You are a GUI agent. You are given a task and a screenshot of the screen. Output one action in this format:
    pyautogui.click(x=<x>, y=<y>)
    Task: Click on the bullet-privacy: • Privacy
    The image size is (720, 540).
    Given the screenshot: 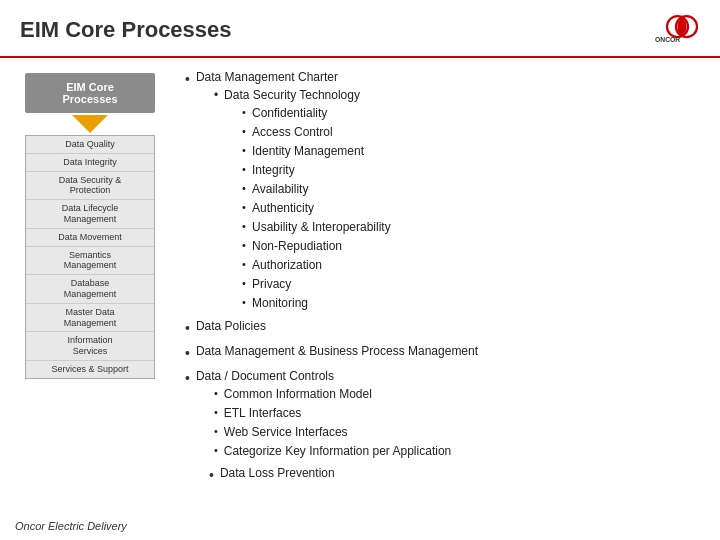 What is the action you would take?
    pyautogui.click(x=316, y=284)
    